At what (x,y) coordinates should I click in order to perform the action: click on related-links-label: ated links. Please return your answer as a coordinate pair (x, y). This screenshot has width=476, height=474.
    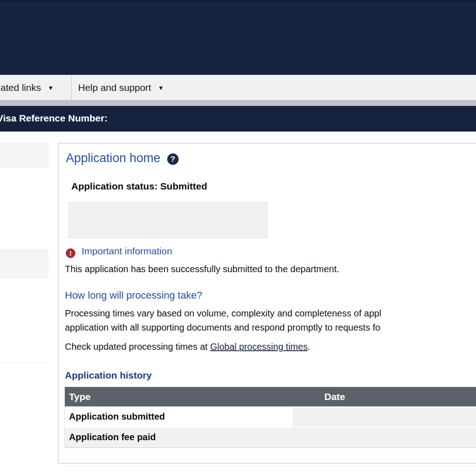
    Looking at the image, I should click on (21, 88).